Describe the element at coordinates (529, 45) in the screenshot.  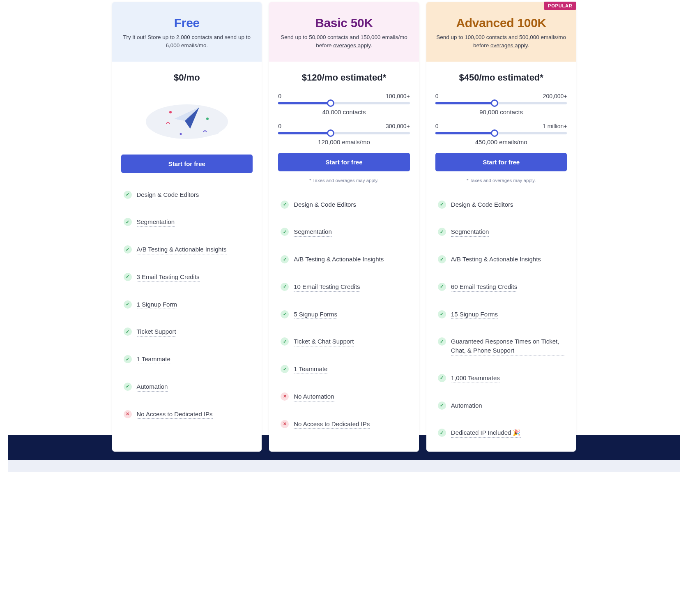
I see `subtitle-text: .` at that location.